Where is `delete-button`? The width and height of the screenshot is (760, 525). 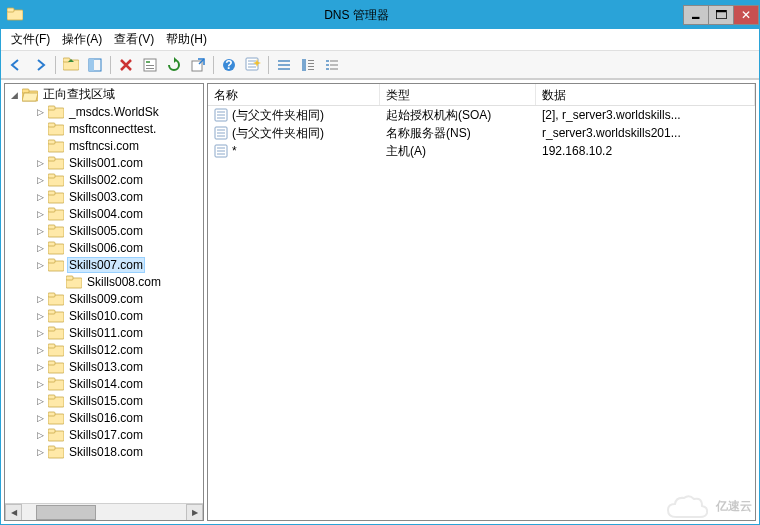
delete-button is located at coordinates (126, 65).